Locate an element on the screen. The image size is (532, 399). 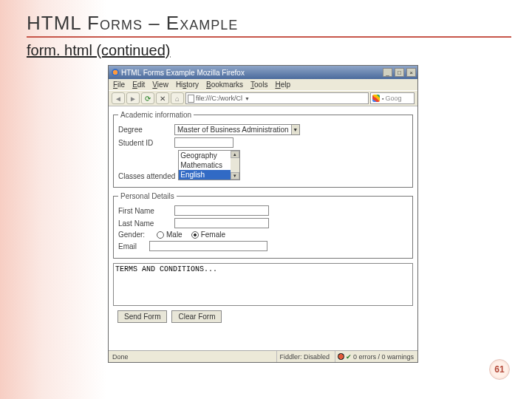
statusbar: Done Fiddler: Disabled ✔ 0 errors / 0 wa… is located at coordinates (263, 356).